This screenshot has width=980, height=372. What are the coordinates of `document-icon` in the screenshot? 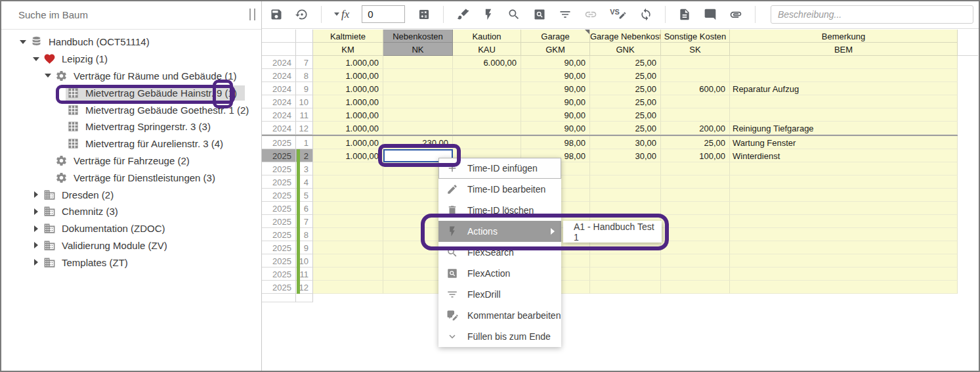 It's located at (685, 14).